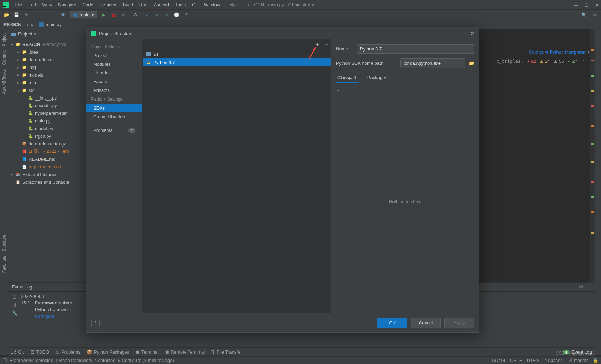 The image size is (601, 364). I want to click on ok-button: OK, so click(392, 323).